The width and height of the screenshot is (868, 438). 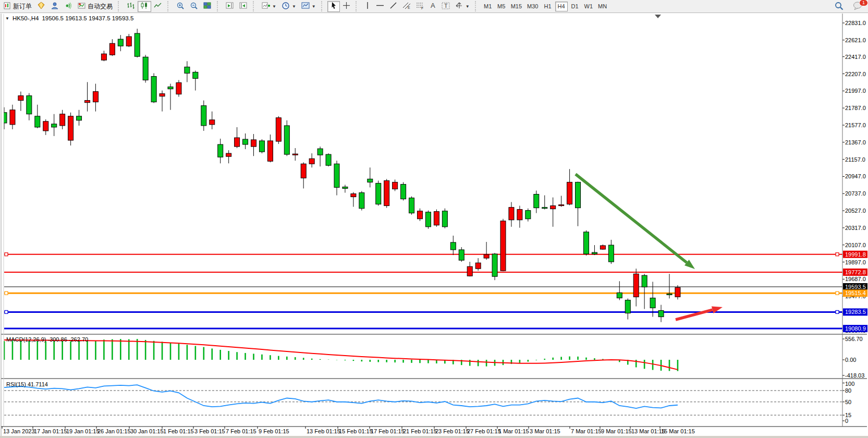 I want to click on rsi-tick-label: 0, so click(x=847, y=421).